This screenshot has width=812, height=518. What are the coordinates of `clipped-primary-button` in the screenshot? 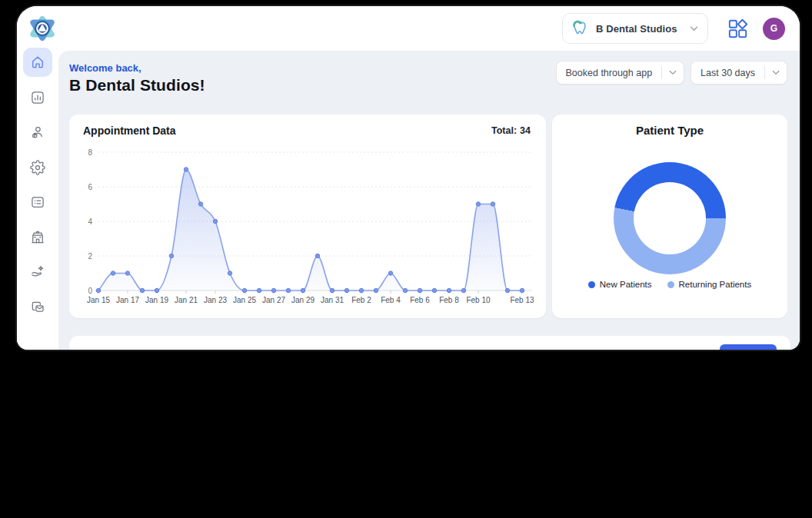 It's located at (748, 347).